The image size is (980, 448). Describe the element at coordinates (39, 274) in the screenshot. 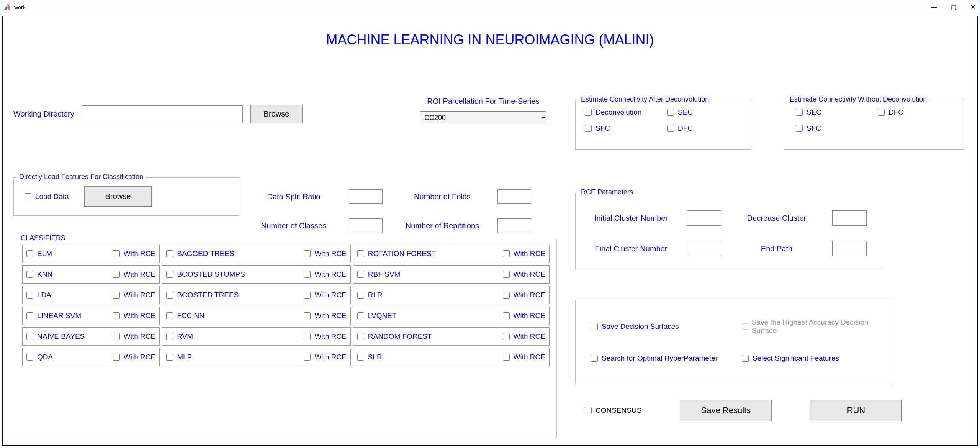

I see `classifier-checkbox: KNN` at that location.